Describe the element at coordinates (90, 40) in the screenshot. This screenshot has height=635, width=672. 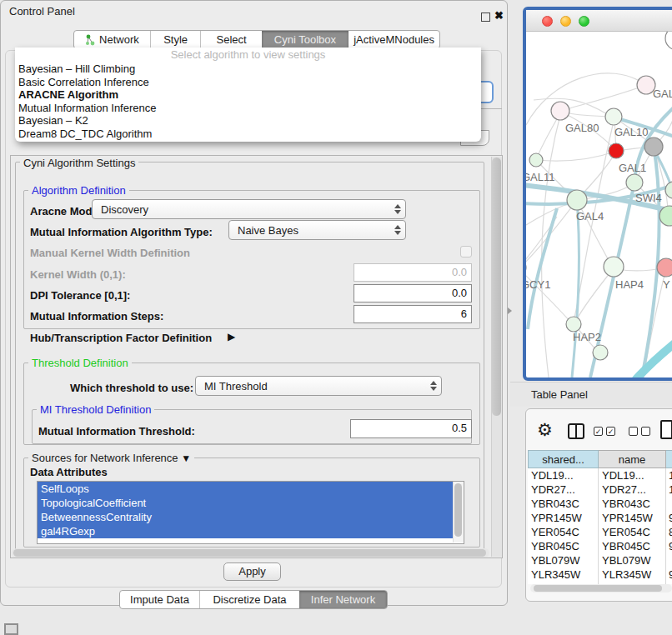
I see `network-icon` at that location.